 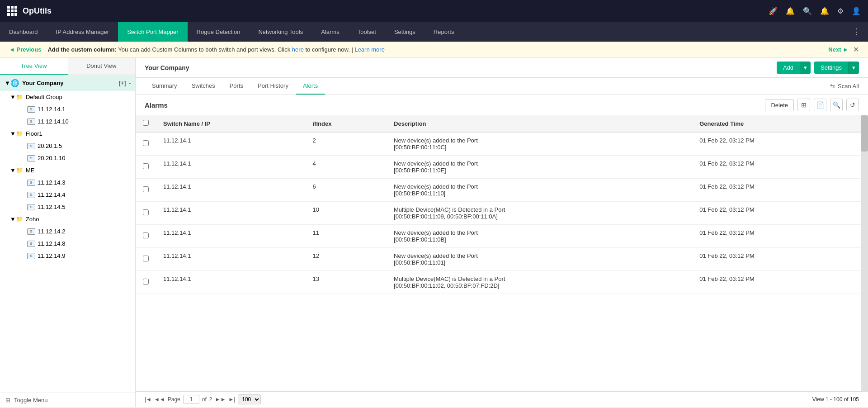 What do you see at coordinates (840, 11) in the screenshot?
I see `gear-icon: ⚙` at bounding box center [840, 11].